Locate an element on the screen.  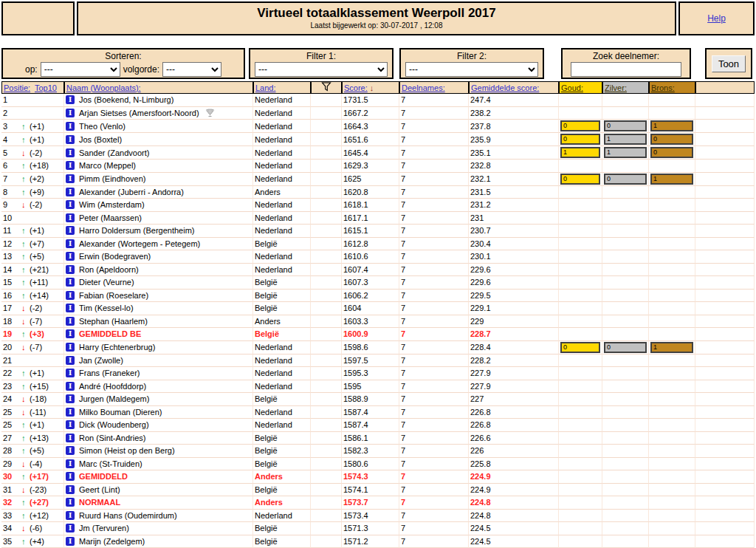
sort-brons-link: Brons: is located at coordinates (663, 88).